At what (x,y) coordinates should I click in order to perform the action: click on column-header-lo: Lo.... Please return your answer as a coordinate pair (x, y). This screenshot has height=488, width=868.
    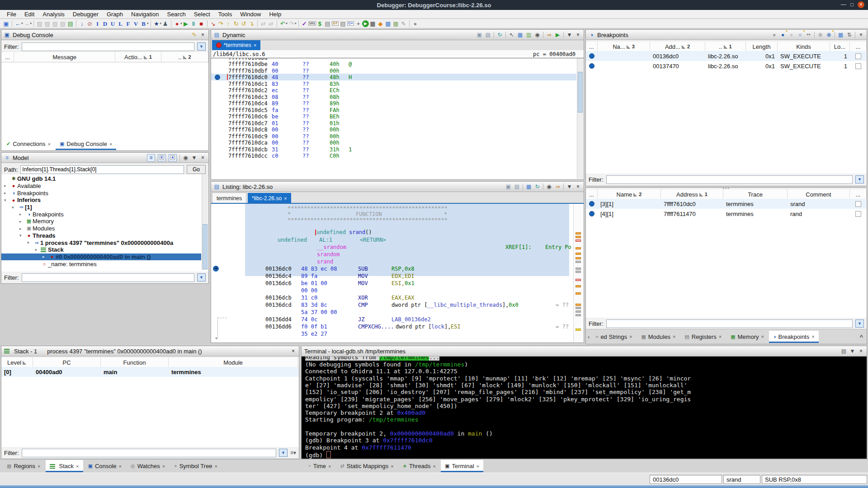
    Looking at the image, I should click on (840, 47).